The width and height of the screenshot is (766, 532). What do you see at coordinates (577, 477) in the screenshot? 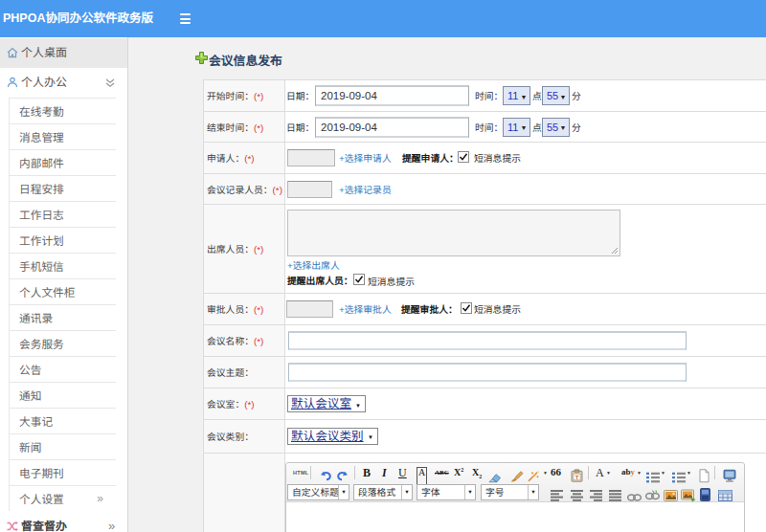
I see `svg-text: T` at bounding box center [577, 477].